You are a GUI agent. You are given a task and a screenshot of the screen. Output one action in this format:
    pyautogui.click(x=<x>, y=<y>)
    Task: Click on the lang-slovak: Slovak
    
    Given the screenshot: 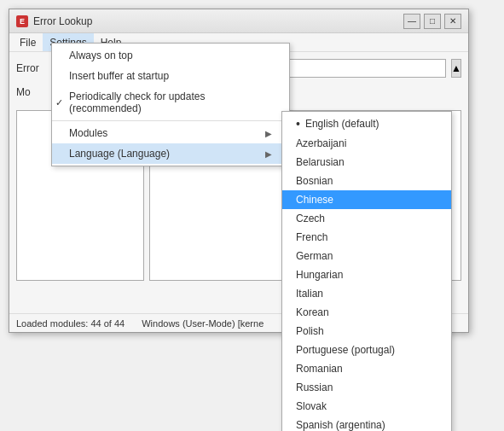 What is the action you would take?
    pyautogui.click(x=367, y=406)
    